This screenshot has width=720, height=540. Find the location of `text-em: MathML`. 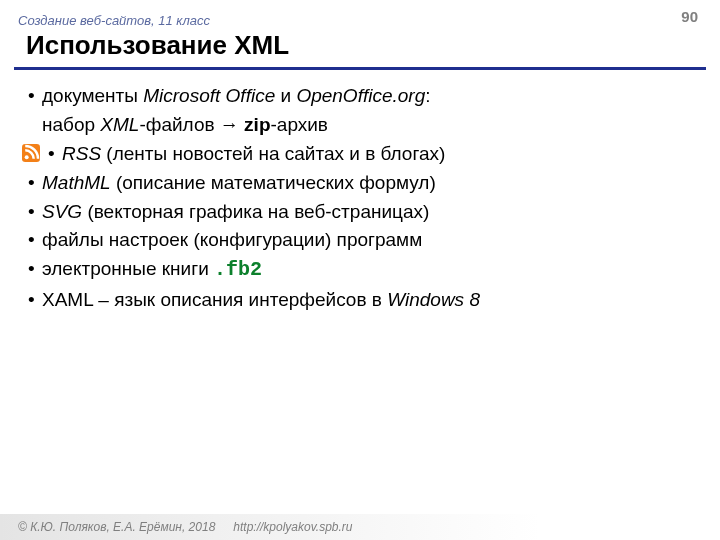

text-em: MathML is located at coordinates (76, 182).